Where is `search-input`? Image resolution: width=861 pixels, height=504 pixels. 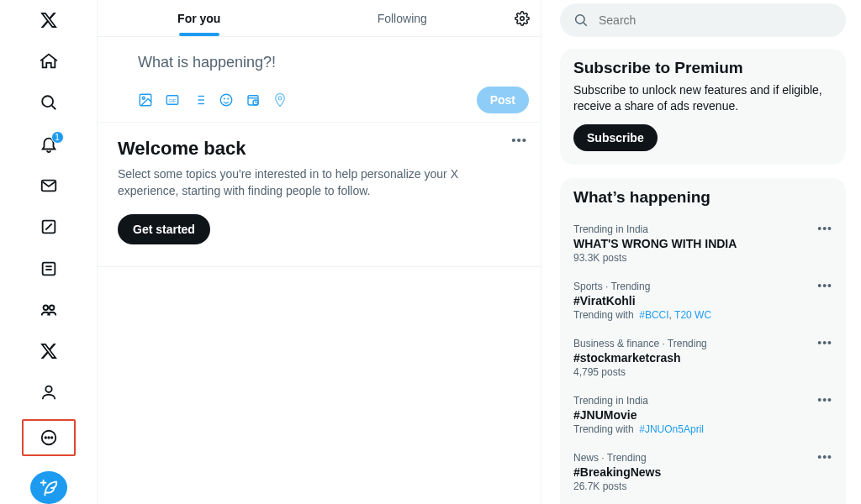 search-input is located at coordinates (716, 20).